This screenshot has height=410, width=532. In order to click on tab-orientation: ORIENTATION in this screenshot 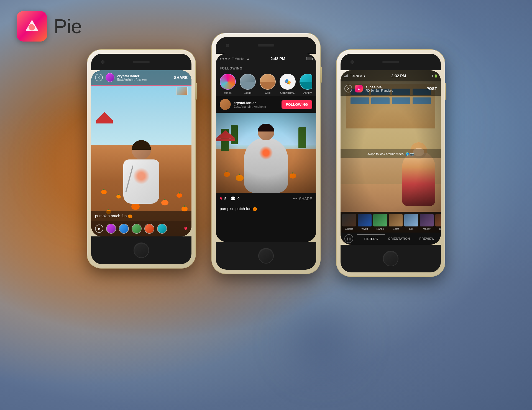, I will do `click(399, 239)`.